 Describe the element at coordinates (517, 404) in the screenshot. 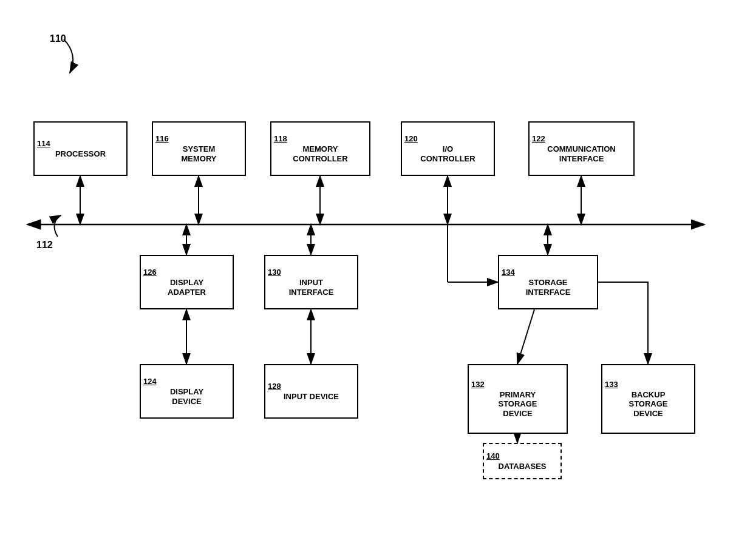

I see `label-132: PRIMARYSTORAGEDEVICE` at that location.